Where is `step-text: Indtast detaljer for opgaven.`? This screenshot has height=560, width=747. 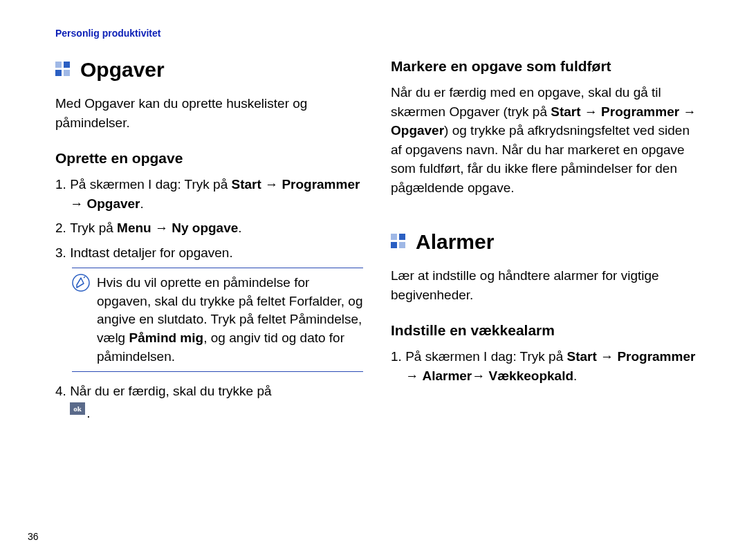 step-text: Indtast detaljer for opgaven. is located at coordinates (151, 253).